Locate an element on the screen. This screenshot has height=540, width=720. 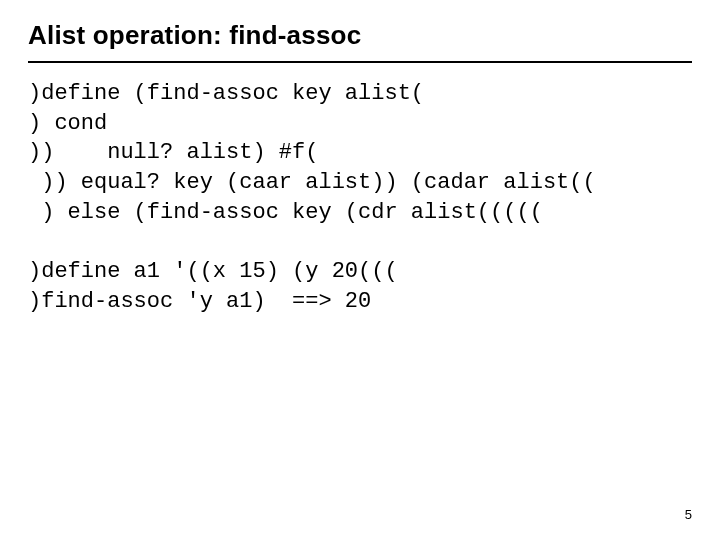
code-line: )) equal? key (caar alist)) (cadar alist… is located at coordinates (360, 183).